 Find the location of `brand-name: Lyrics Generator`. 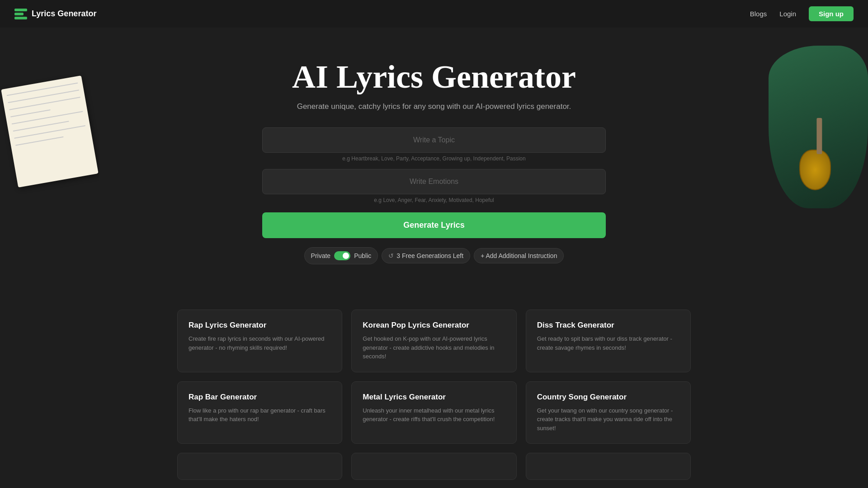

brand-name: Lyrics Generator is located at coordinates (64, 14).